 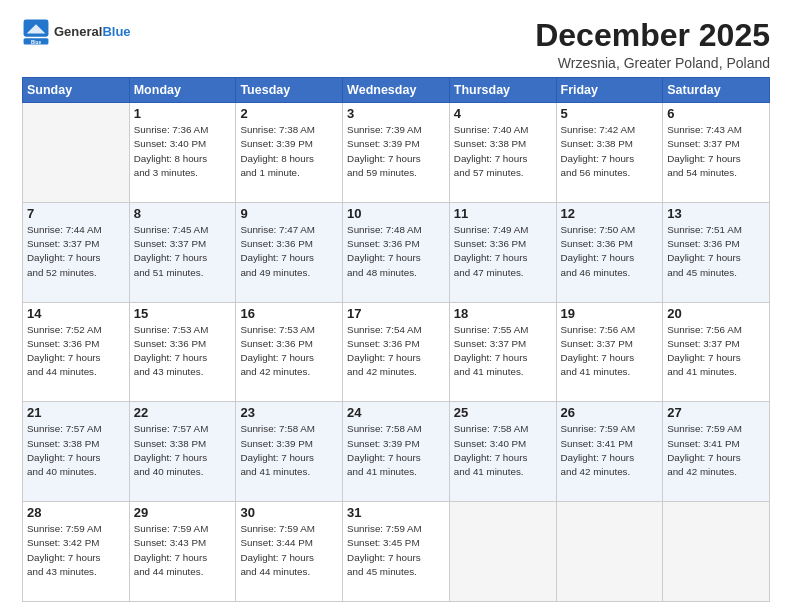 What do you see at coordinates (289, 152) in the screenshot?
I see `day-info: Sunrise: 7:38 AMSunset: 3:39 PMDaylight:…` at bounding box center [289, 152].